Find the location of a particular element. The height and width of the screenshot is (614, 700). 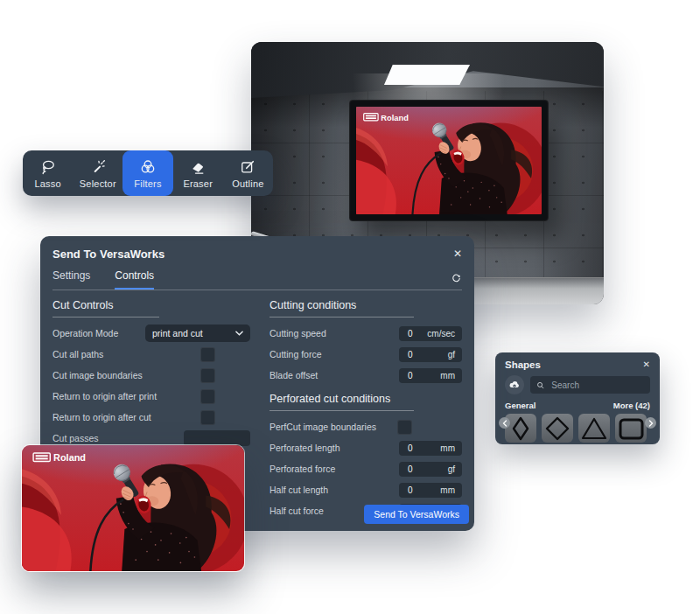

magic-wand-icon is located at coordinates (98, 167).